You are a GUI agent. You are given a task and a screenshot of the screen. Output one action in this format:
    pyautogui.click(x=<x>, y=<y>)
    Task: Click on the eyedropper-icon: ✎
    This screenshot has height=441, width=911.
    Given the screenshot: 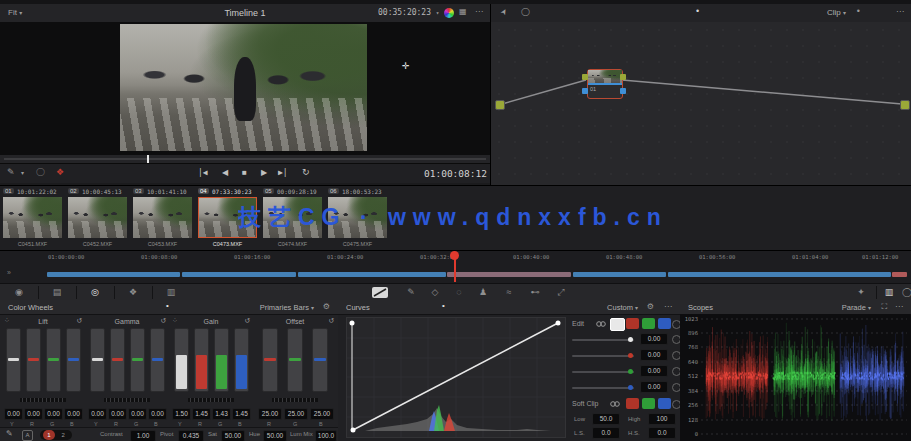 What is the action you would take?
    pyautogui.click(x=11, y=172)
    